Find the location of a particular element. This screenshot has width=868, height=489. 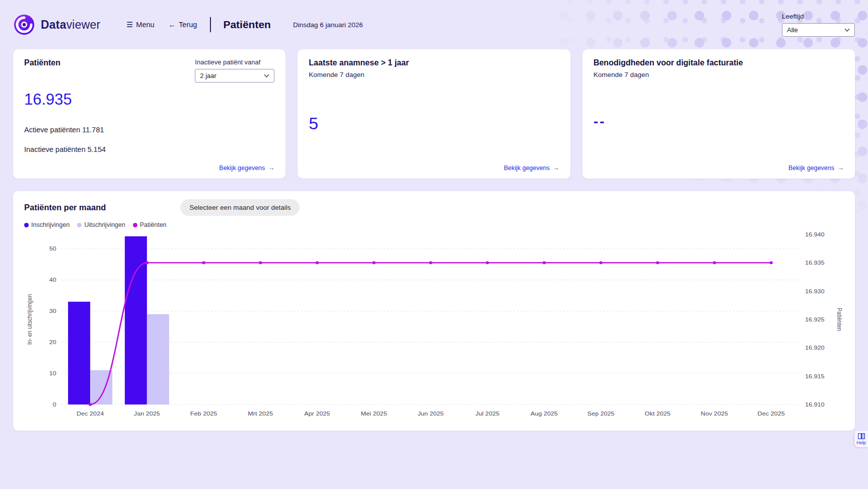

help-button: Help is located at coordinates (861, 439).